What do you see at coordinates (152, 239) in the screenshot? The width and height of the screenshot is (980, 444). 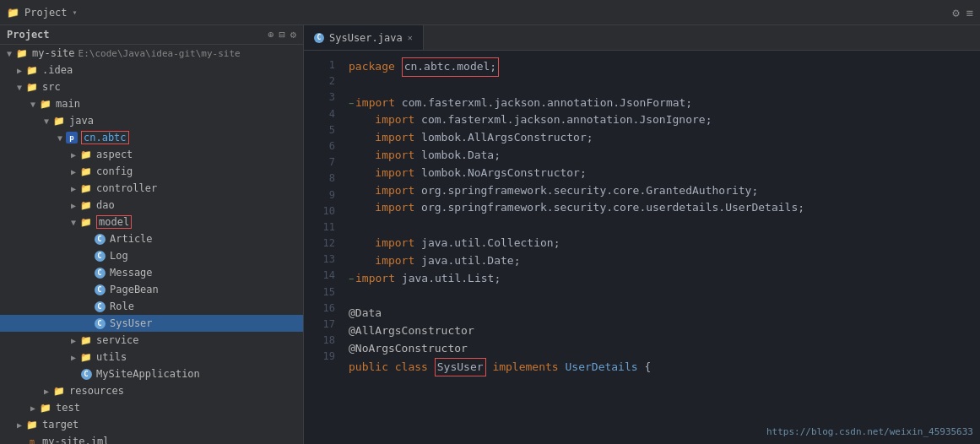 I see `tree-item-article: C Article` at bounding box center [152, 239].